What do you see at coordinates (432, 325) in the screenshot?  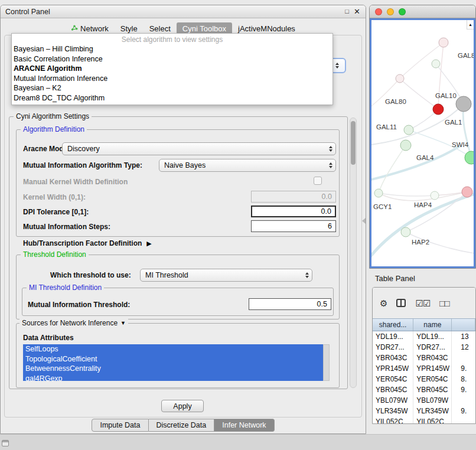 I see `column-header-name: name` at bounding box center [432, 325].